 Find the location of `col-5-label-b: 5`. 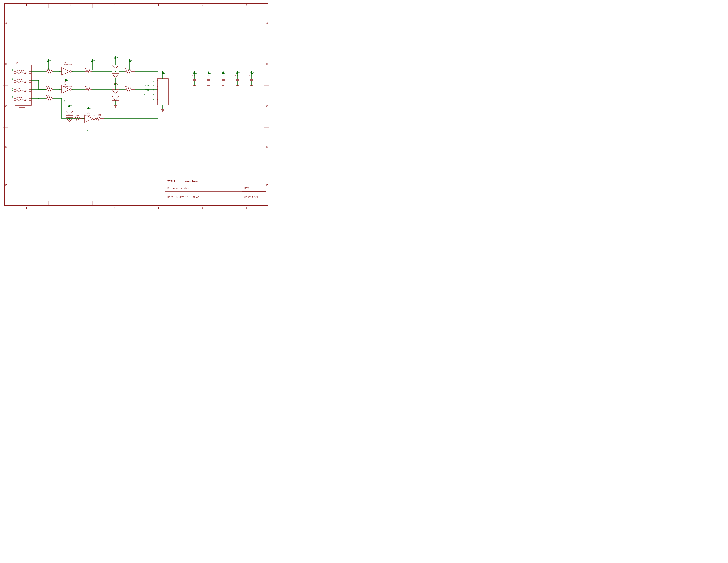

col-5-label-b: 5 is located at coordinates (202, 208).